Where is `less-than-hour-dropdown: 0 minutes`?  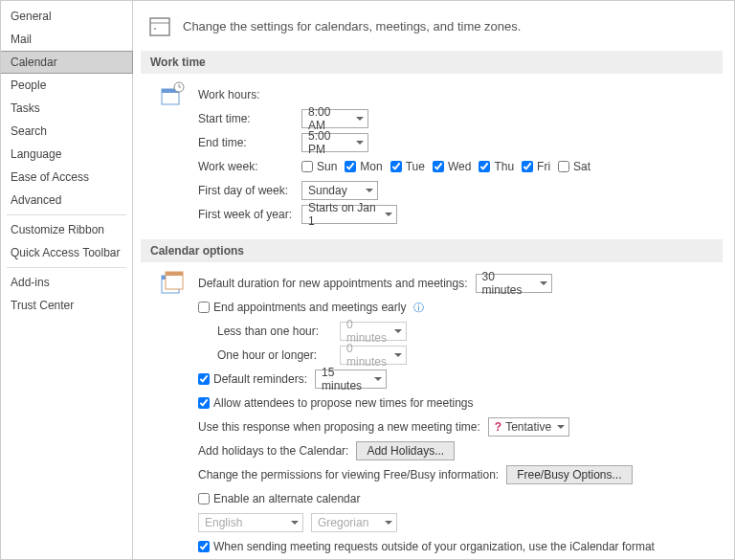
less-than-hour-dropdown: 0 minutes is located at coordinates (373, 331).